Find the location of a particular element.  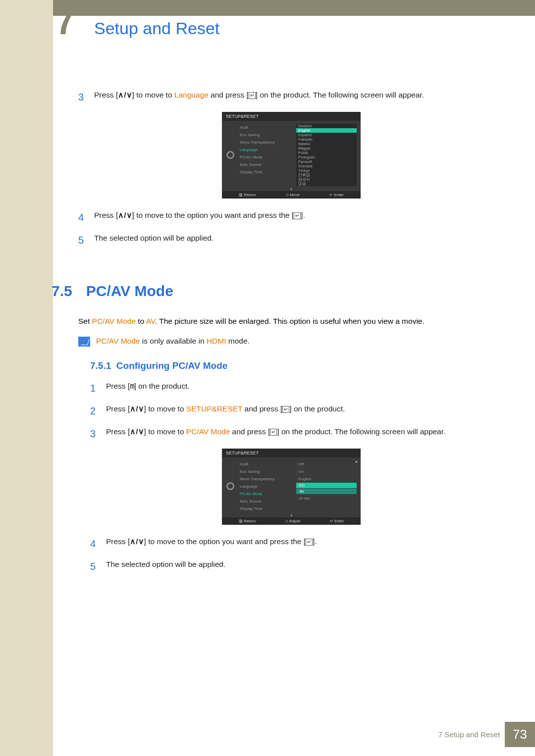

hl: Language is located at coordinates (191, 95).